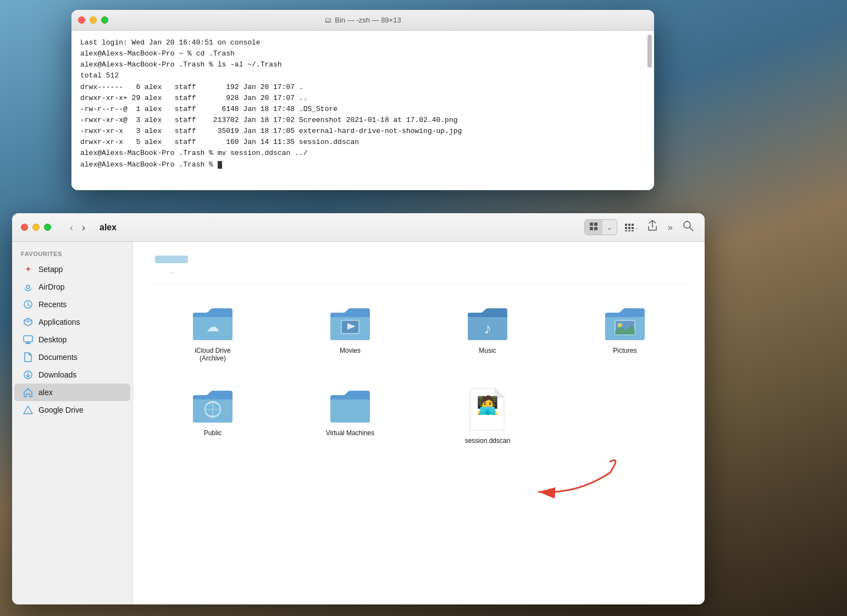  What do you see at coordinates (52, 287) in the screenshot?
I see `sidebar-label-airdrop: AirDrop` at bounding box center [52, 287].